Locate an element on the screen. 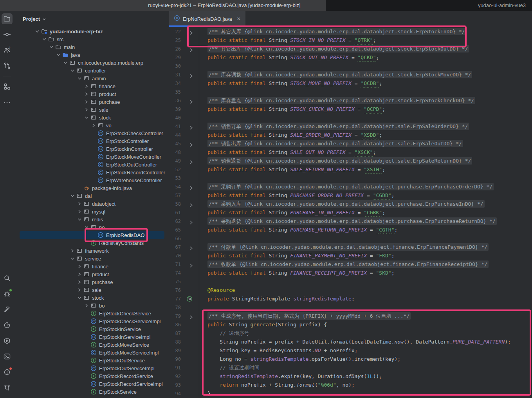  code-line-86: 86public String generate(String prefix) … is located at coordinates (350, 325).